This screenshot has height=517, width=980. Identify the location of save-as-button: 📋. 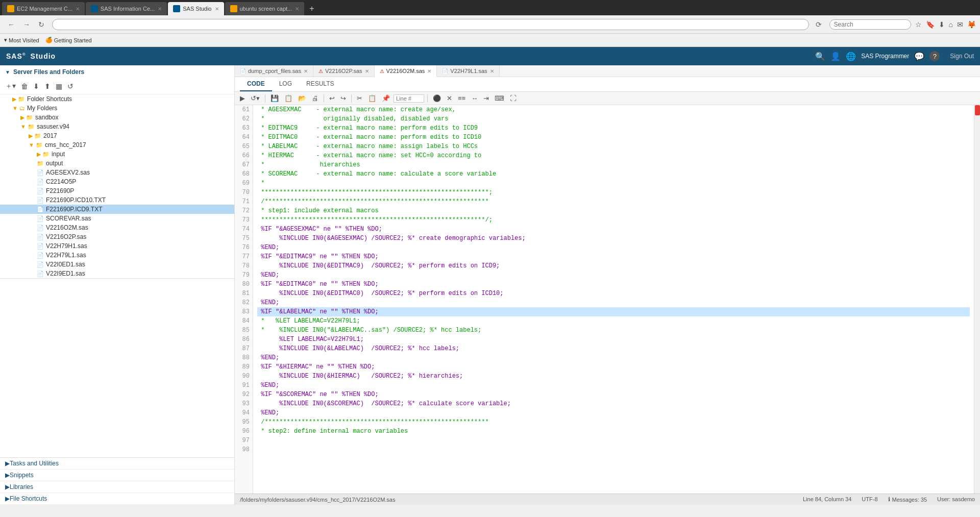
(288, 98).